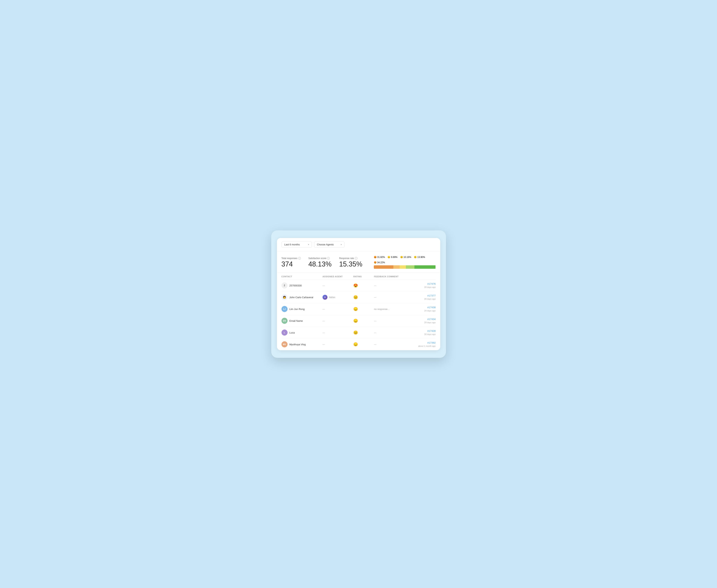 This screenshot has width=717, height=588. I want to click on agents-dropdown: Choose Agents ▾, so click(329, 245).